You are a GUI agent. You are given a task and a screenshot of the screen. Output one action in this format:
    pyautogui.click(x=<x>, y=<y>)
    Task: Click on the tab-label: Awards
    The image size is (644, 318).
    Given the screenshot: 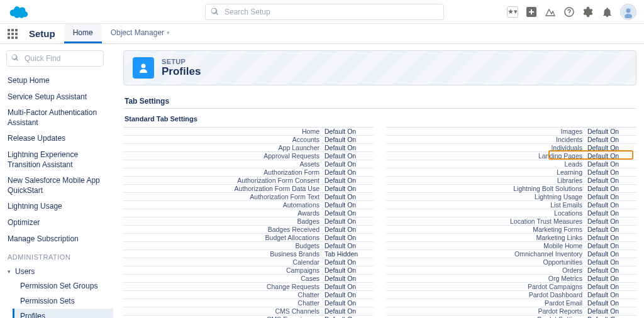 What is the action you would take?
    pyautogui.click(x=224, y=213)
    